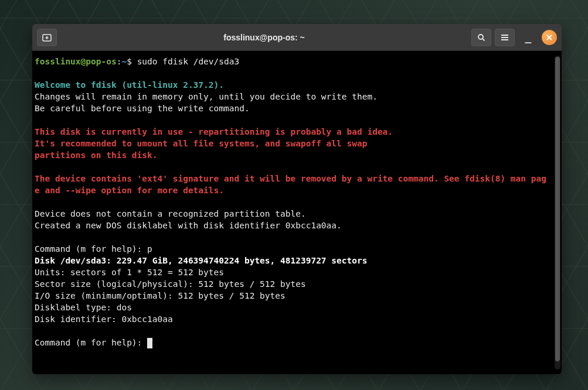 The width and height of the screenshot is (588, 390). Describe the element at coordinates (505, 37) in the screenshot. I see `hamburger-icon` at that location.